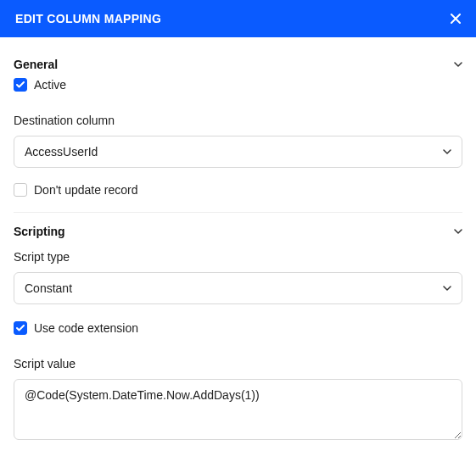 This screenshot has width=476, height=462. What do you see at coordinates (20, 190) in the screenshot?
I see `dont-update-checkbox` at bounding box center [20, 190].